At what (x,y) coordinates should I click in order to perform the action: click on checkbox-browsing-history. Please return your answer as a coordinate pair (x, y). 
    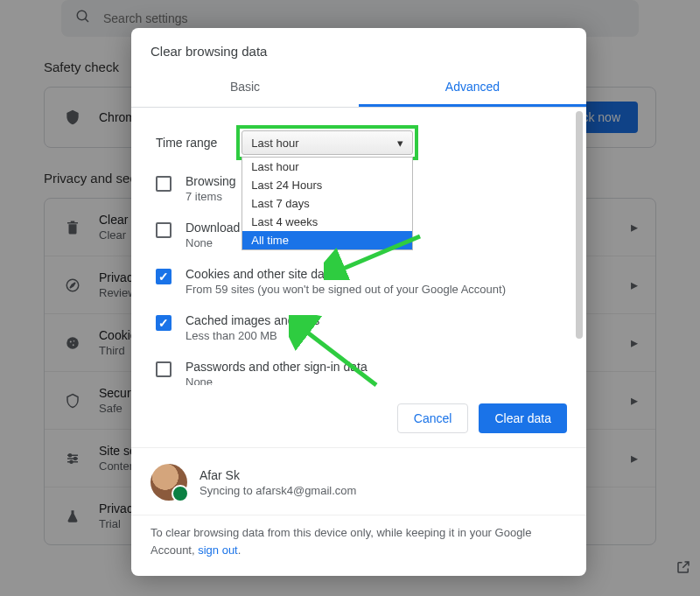
    Looking at the image, I should click on (164, 184).